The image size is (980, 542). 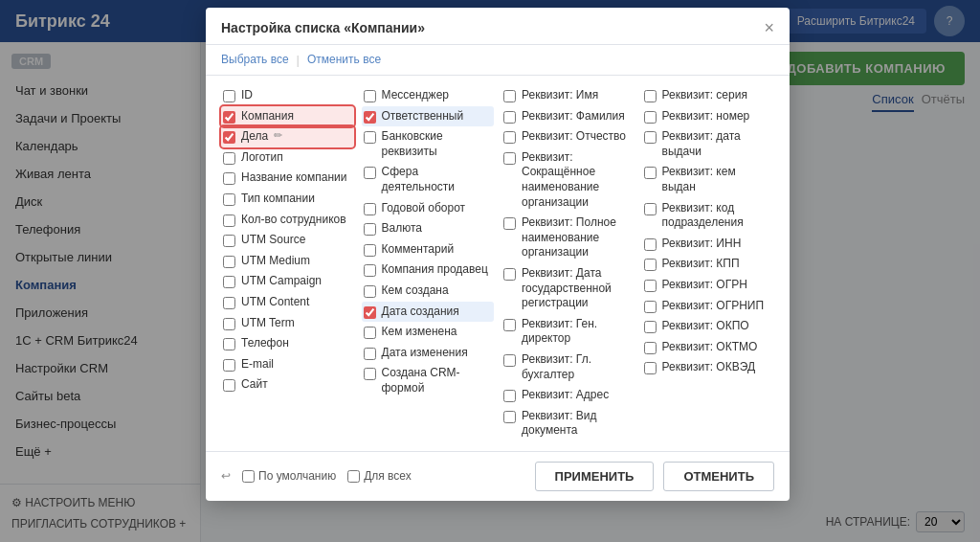 What do you see at coordinates (289, 476) in the screenshot?
I see `default-label: По умолчанию` at bounding box center [289, 476].